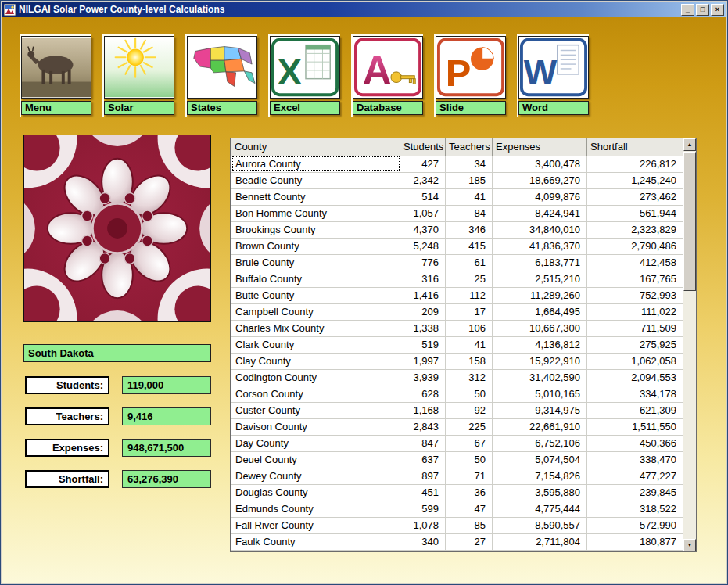  What do you see at coordinates (305, 67) in the screenshot?
I see `excel-icon: X` at bounding box center [305, 67].